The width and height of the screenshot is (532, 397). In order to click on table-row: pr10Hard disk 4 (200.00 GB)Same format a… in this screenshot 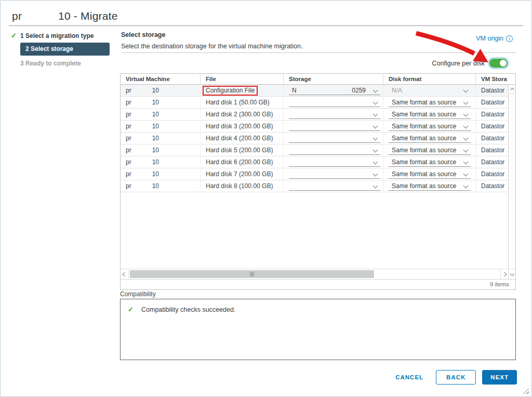, I will do `click(318, 138)`.